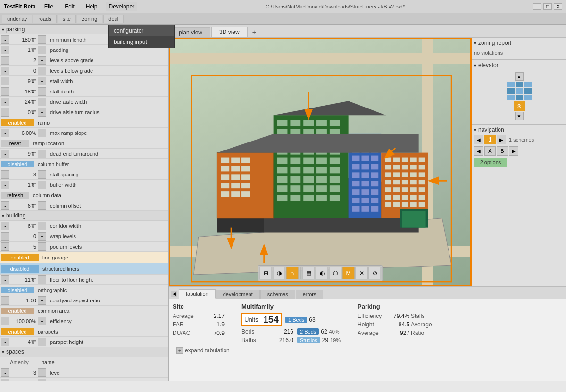  I want to click on elevator-up-btn: ▲, so click(519, 76).